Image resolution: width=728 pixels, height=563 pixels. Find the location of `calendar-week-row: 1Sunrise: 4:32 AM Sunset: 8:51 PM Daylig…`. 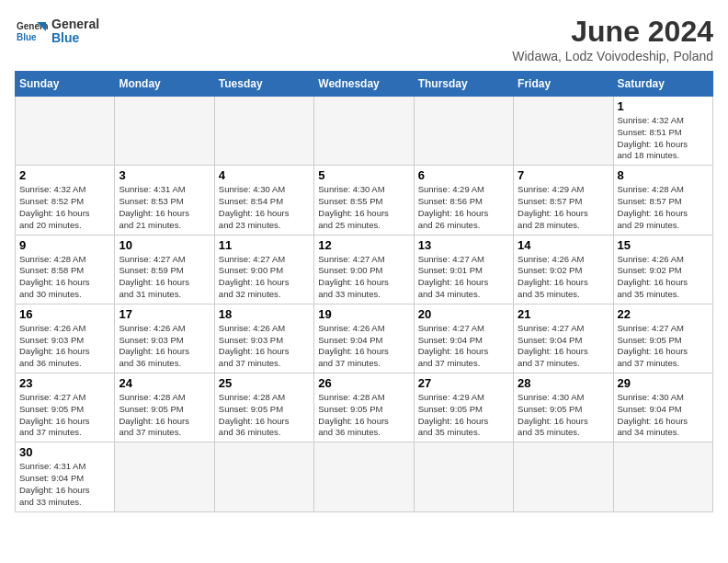

calendar-week-row: 1Sunrise: 4:32 AM Sunset: 8:51 PM Daylig… is located at coordinates (364, 131).